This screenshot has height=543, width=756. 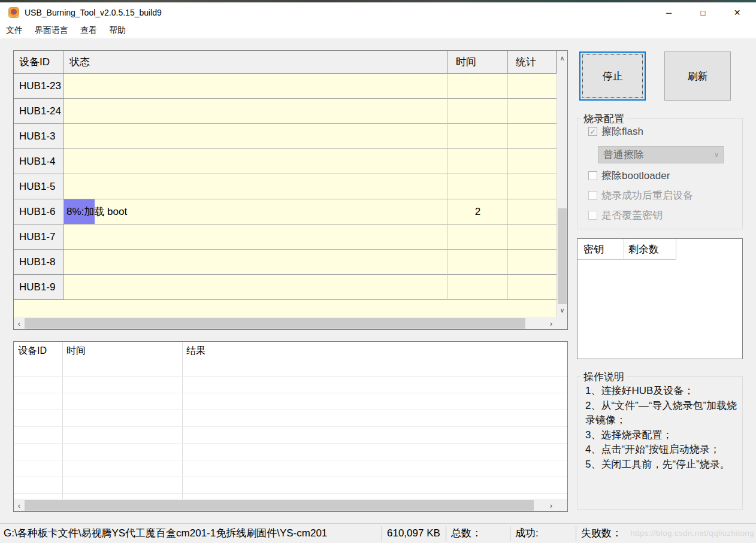 I want to click on window-controls: ─ □ ✕, so click(x=703, y=13).